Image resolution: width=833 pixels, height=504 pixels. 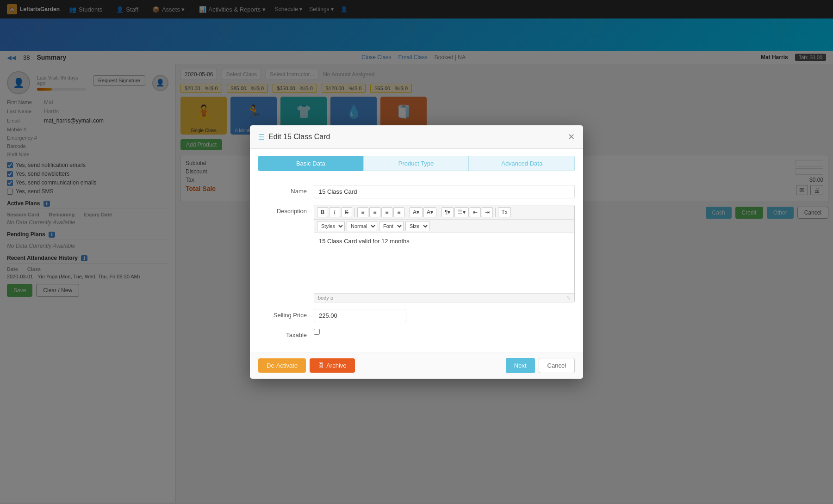 What do you see at coordinates (568, 298) in the screenshot?
I see `rte-resize-handle: ⤡` at bounding box center [568, 298].